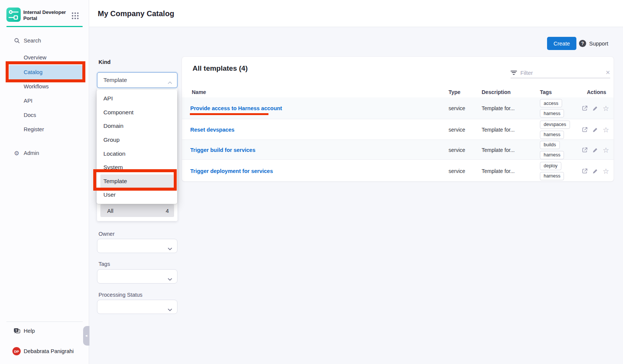  I want to click on kind-option-domain: Domain, so click(137, 126).